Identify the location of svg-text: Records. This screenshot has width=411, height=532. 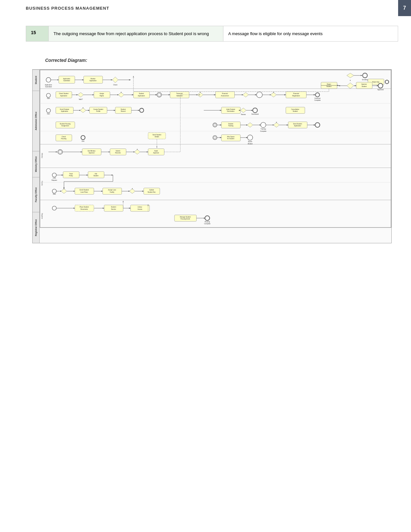
(118, 153).